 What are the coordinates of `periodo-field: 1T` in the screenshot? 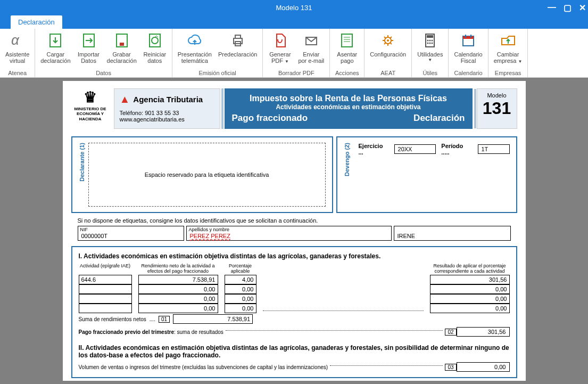 It's located at (494, 149).